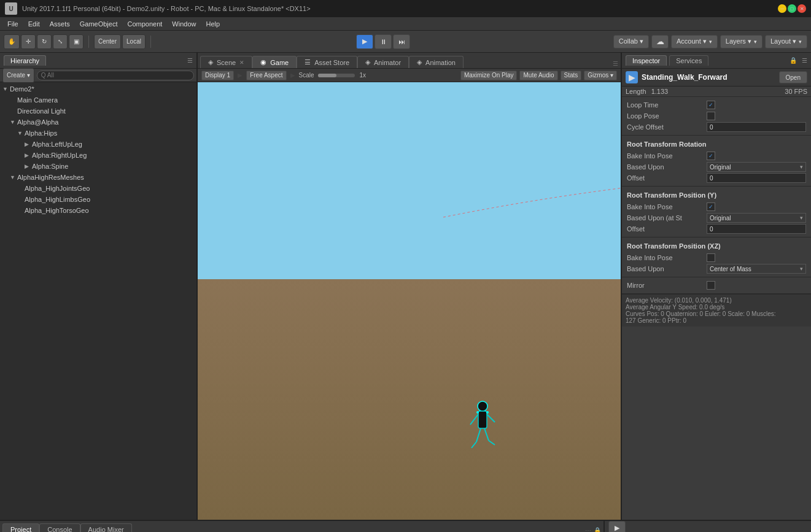 The width and height of the screenshot is (811, 532). I want to click on play-button: ▶, so click(365, 42).